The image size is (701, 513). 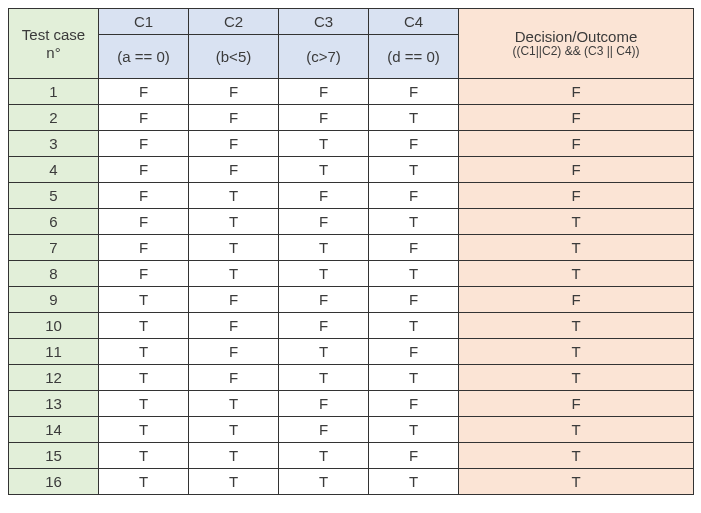 What do you see at coordinates (576, 36) in the screenshot?
I see `outcome-label: Decision/Outcome` at bounding box center [576, 36].